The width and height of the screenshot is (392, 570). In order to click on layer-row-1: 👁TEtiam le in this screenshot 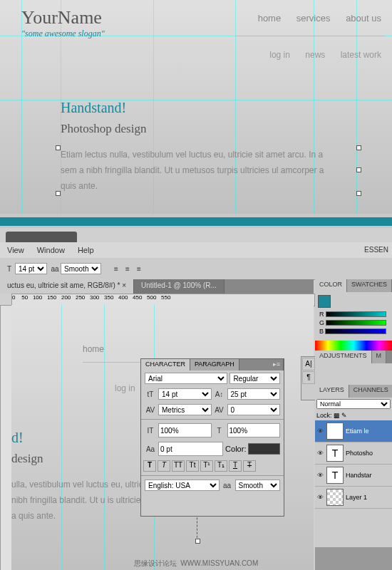, I will do `click(354, 432)`.